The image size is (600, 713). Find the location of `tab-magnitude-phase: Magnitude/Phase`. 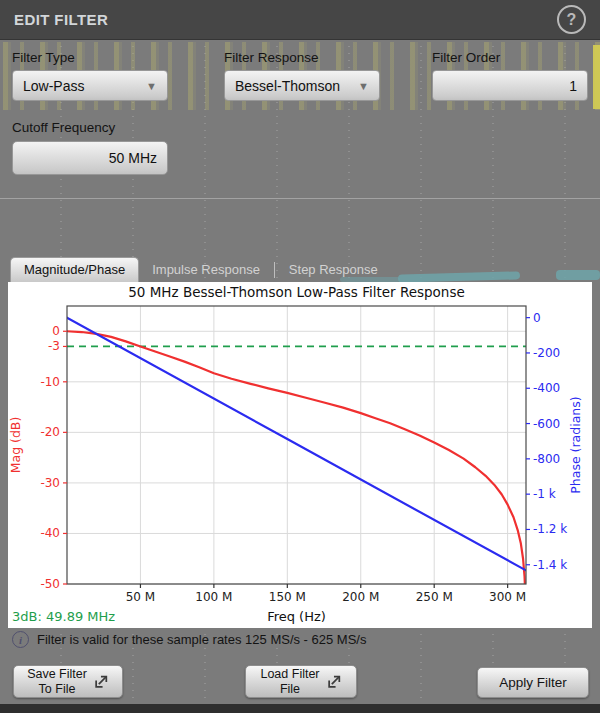

tab-magnitude-phase: Magnitude/Phase is located at coordinates (74, 270).